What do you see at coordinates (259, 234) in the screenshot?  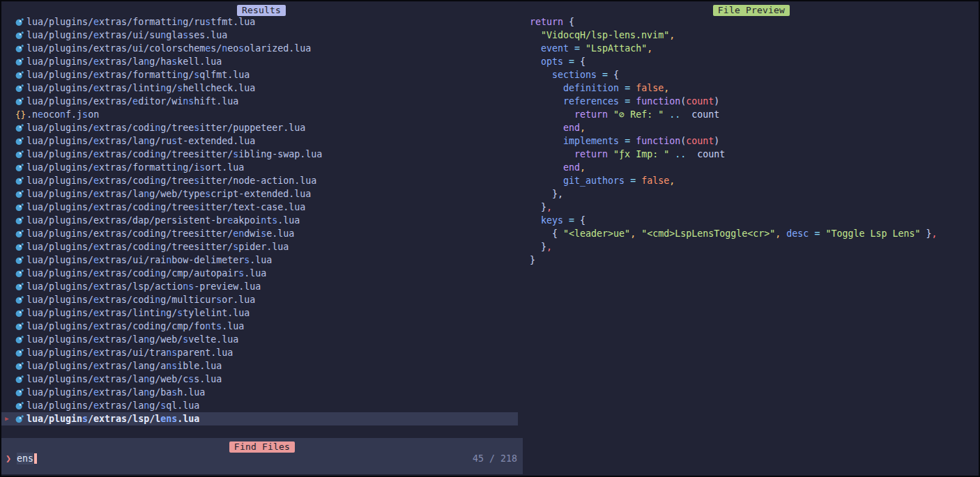 I see `result-row: ▶lua/plugins/extras/coding/treesitter/en…` at bounding box center [259, 234].